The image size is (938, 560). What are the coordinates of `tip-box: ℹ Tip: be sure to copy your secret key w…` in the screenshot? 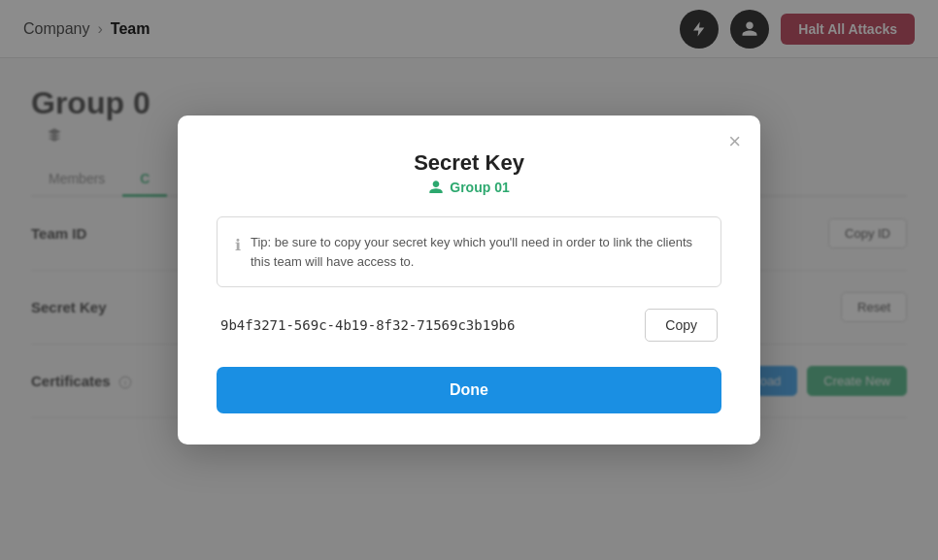 It's located at (469, 252).